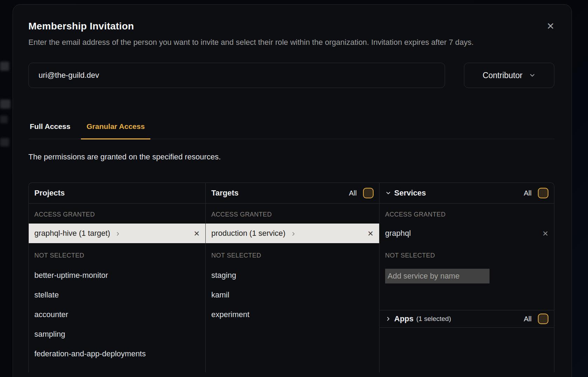 The height and width of the screenshot is (377, 588). What do you see at coordinates (528, 319) in the screenshot?
I see `apps-all-label: All` at bounding box center [528, 319].